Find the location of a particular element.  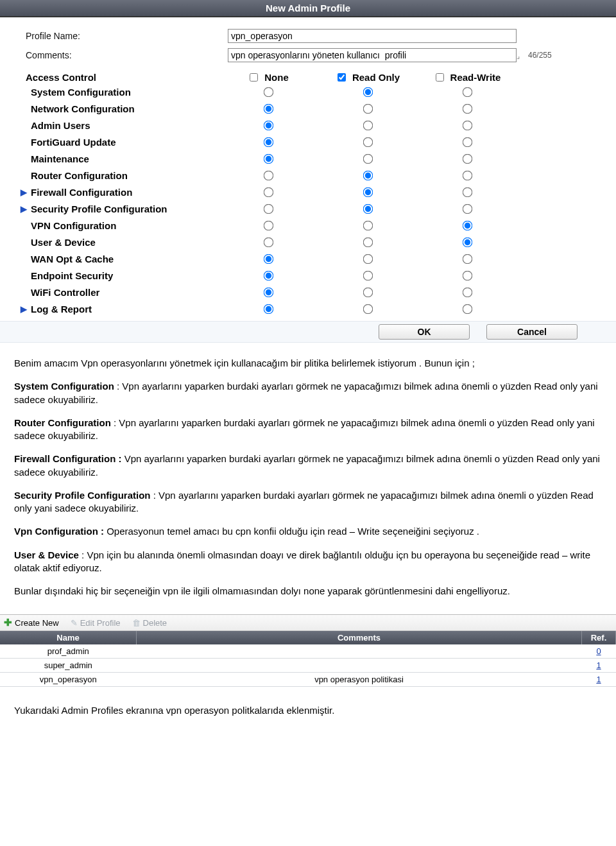

article-p7-bold: User & Device is located at coordinates (47, 555).